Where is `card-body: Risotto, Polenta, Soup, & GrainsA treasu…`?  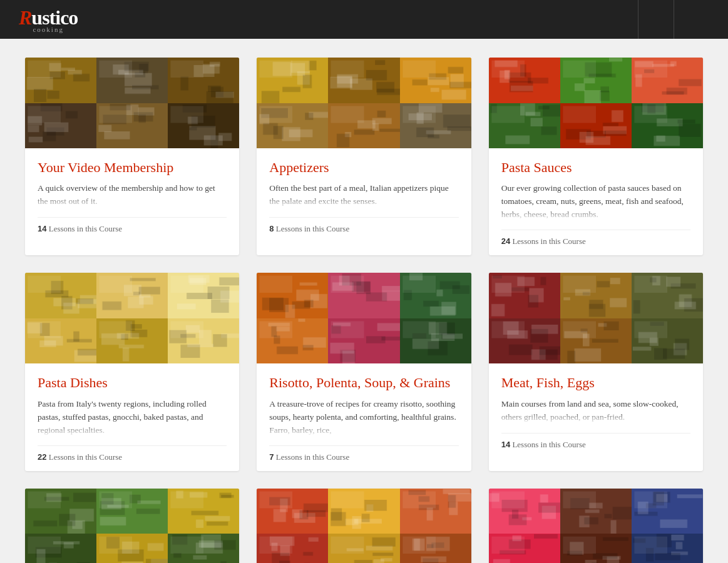 card-body: Risotto, Polenta, Soup, & GrainsA treasu… is located at coordinates (364, 417).